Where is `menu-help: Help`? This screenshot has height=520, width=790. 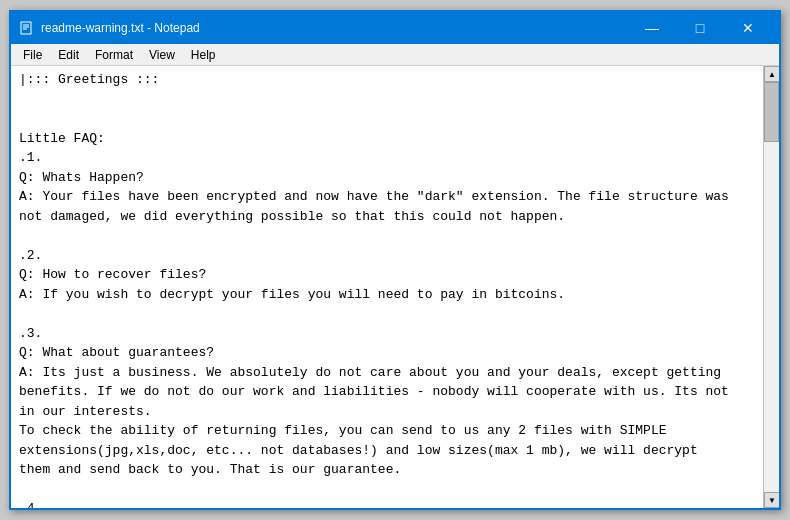 menu-help: Help is located at coordinates (204, 55).